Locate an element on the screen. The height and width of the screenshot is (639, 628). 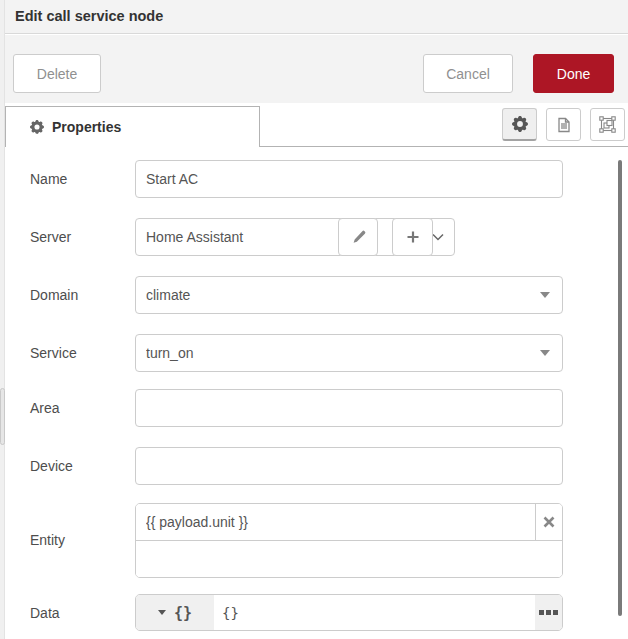
document-icon is located at coordinates (564, 125).